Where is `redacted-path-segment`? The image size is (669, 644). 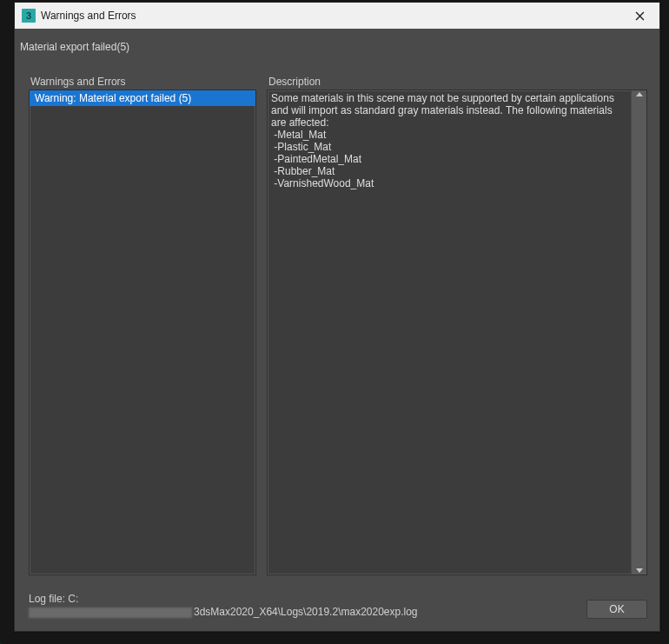 redacted-path-segment is located at coordinates (110, 613).